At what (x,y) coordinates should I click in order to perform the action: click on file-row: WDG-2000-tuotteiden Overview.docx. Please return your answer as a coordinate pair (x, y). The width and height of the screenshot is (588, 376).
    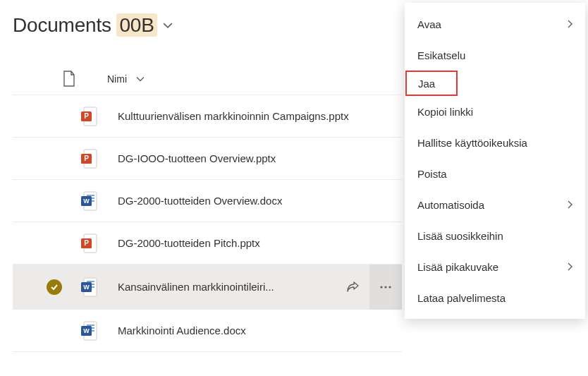
    Looking at the image, I should click on (207, 201).